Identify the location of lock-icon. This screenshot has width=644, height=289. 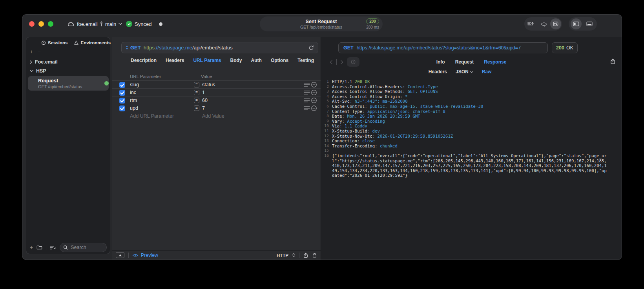
(315, 255).